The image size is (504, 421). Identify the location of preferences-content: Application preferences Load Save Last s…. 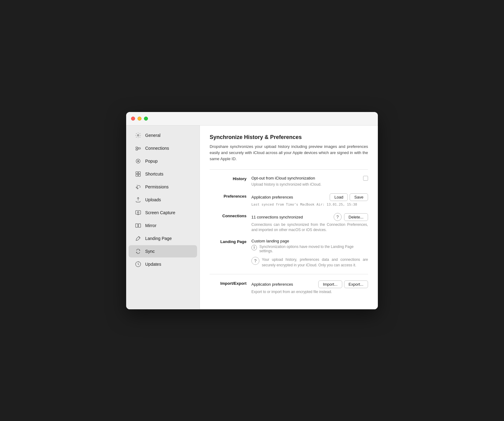
(310, 200).